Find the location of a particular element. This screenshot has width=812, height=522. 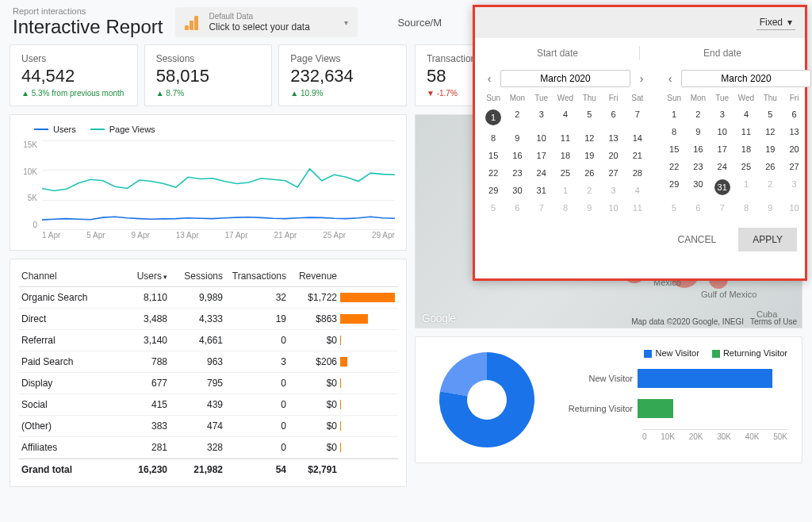

calendar-day: 22 is located at coordinates (674, 167).